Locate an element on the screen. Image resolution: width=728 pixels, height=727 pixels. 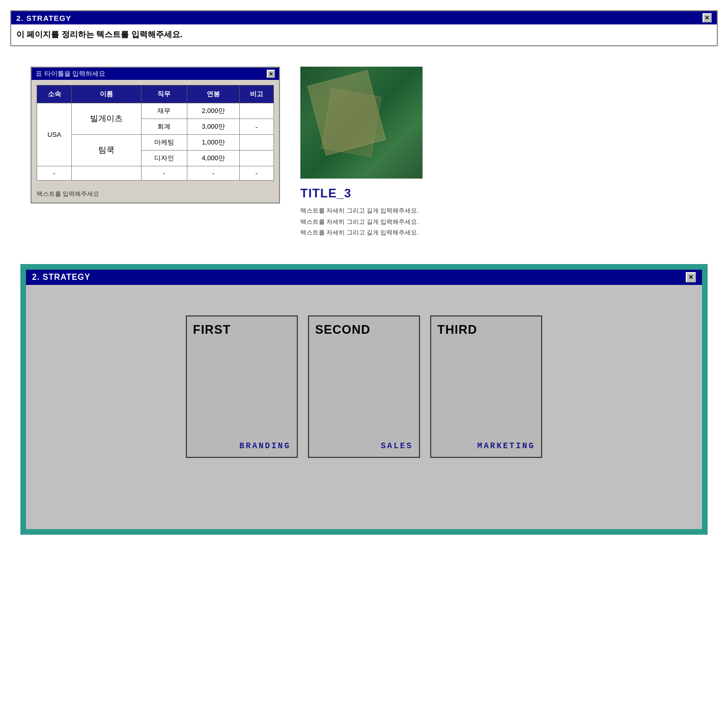
bottom-padding is located at coordinates (364, 509).